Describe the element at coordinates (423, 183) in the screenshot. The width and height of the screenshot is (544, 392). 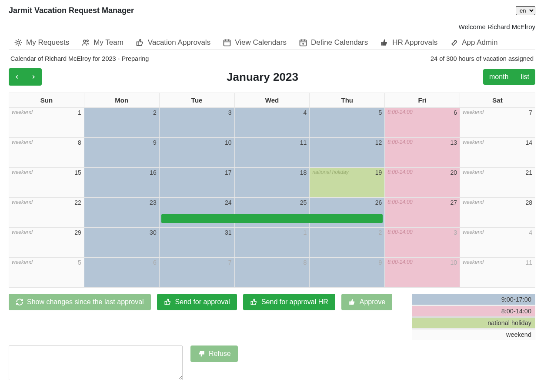
I see `calendar-cell: 208:00-14:00` at that location.